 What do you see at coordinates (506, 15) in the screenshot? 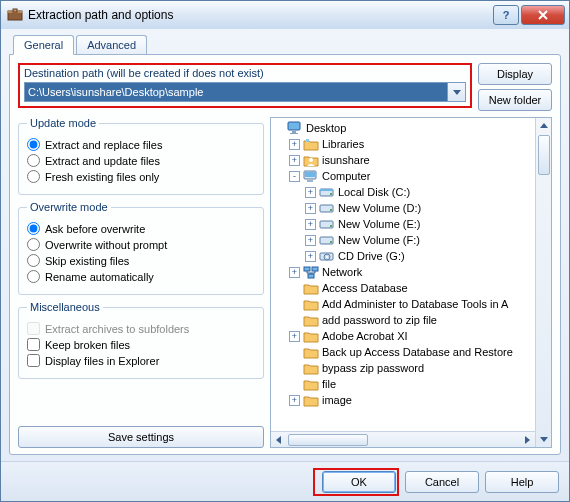
I see `titlebar-help-button: ?` at bounding box center [506, 15].